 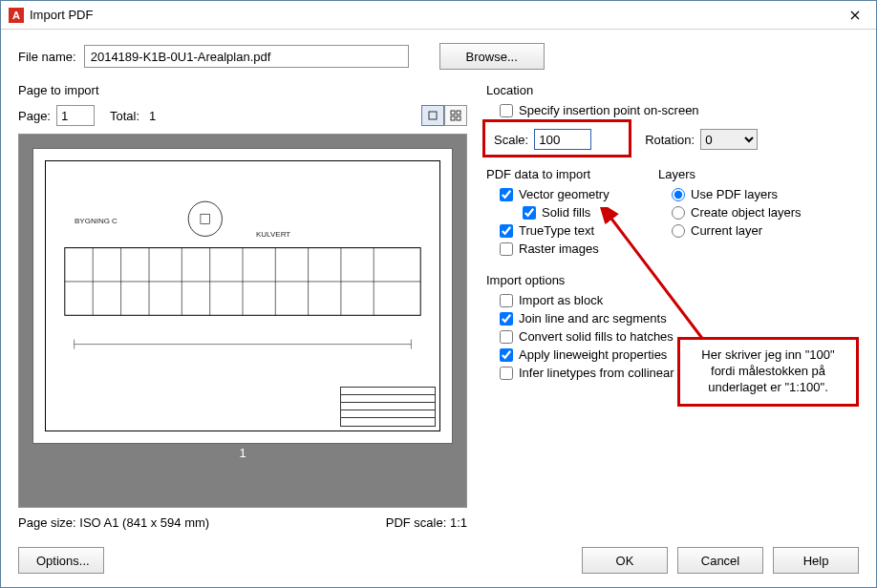 What do you see at coordinates (48, 57) in the screenshot?
I see `file-name-label: File name:` at bounding box center [48, 57].